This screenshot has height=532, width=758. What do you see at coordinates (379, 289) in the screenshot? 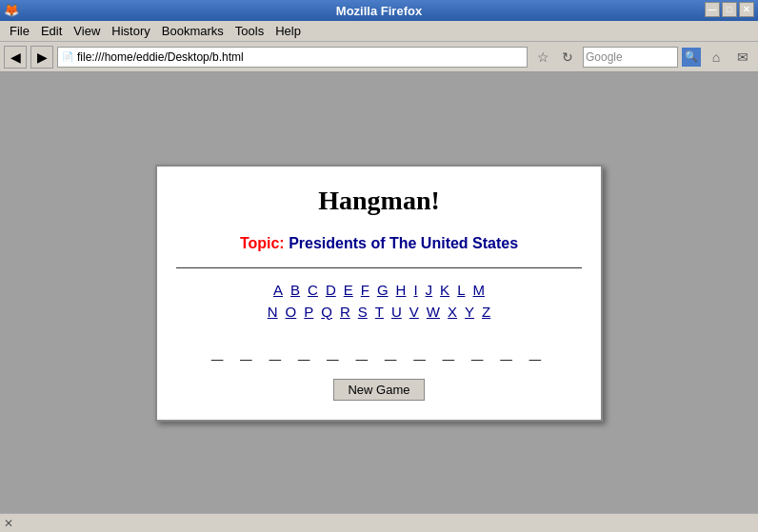
I see `letters-row-1: ABCDEFGHIJKLM` at bounding box center [379, 289].